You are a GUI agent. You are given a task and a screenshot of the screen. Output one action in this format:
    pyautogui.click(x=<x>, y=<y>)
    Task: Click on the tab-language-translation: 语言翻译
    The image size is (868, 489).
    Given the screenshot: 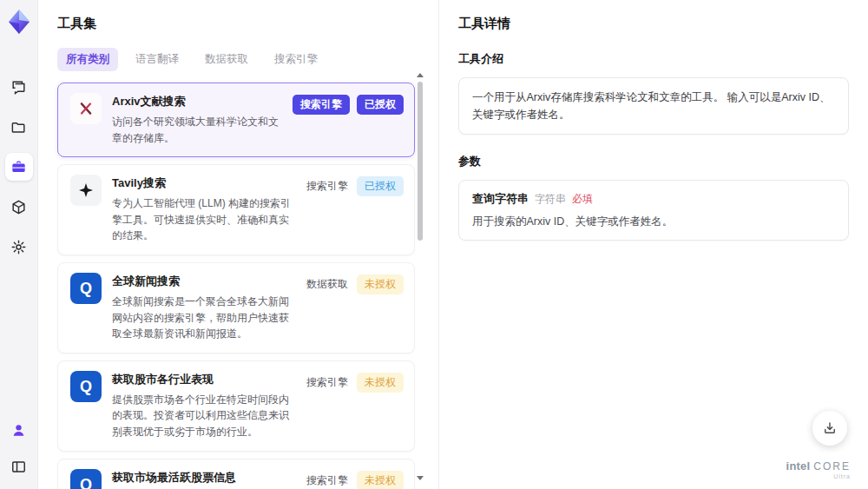 What is the action you would take?
    pyautogui.click(x=157, y=59)
    